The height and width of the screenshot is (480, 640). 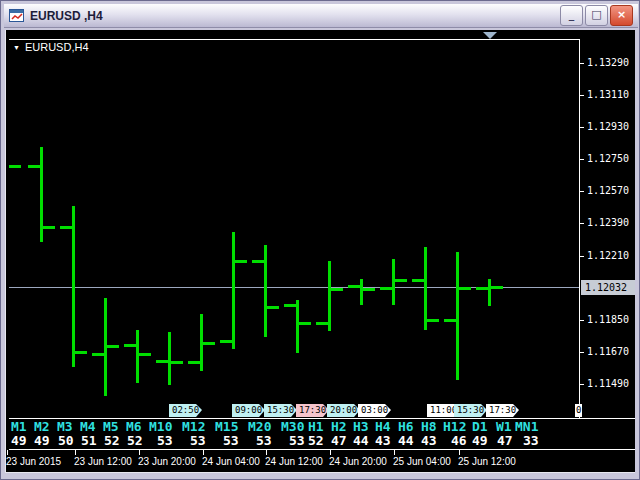 What do you see at coordinates (160, 426) in the screenshot?
I see `timeframe-label: M10` at bounding box center [160, 426].